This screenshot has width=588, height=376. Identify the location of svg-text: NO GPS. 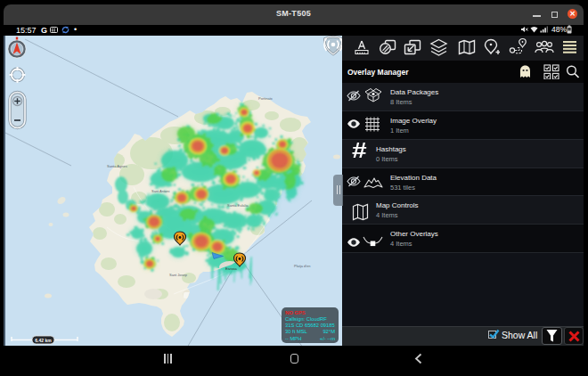
(296, 313).